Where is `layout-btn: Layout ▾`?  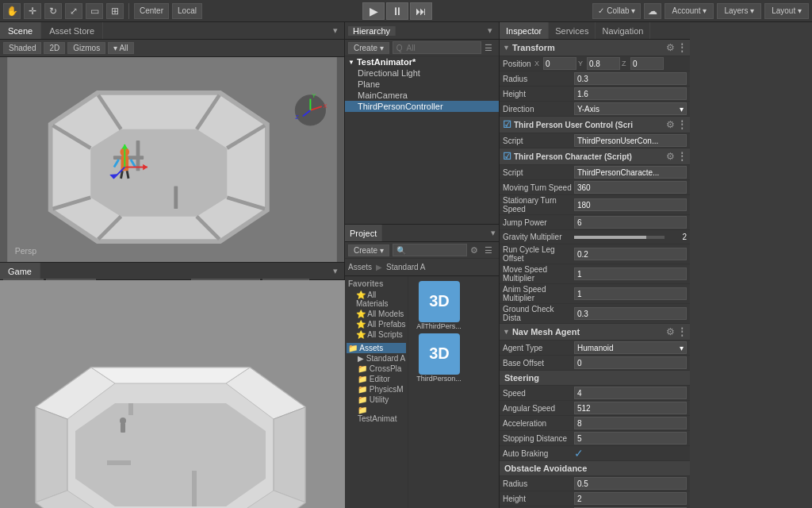
layout-btn: Layout ▾ is located at coordinates (787, 11).